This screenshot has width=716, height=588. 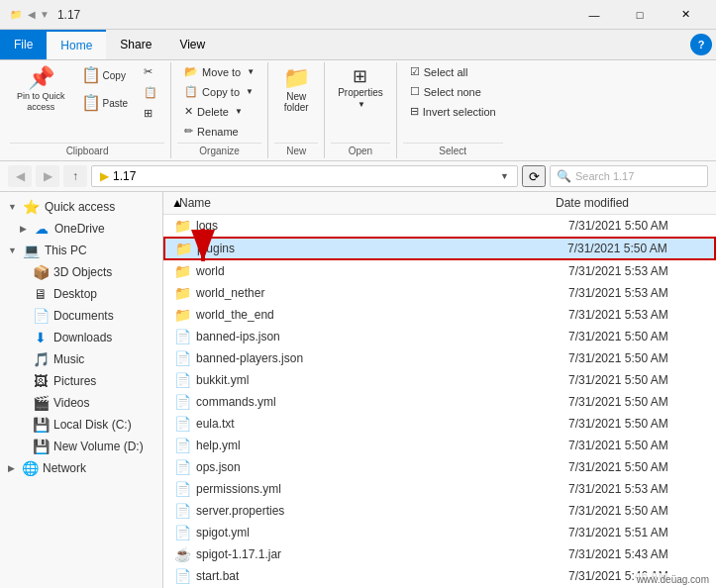 What do you see at coordinates (440, 445) in the screenshot?
I see `file-row-help: 📄 help.yml 7/31/2021 5:50 AM` at bounding box center [440, 445].